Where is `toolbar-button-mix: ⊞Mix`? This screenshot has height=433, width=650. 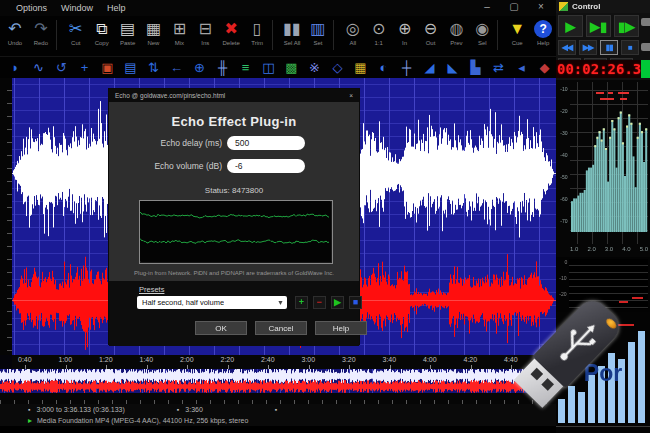
toolbar-button-mix: ⊞Mix is located at coordinates (179, 32).